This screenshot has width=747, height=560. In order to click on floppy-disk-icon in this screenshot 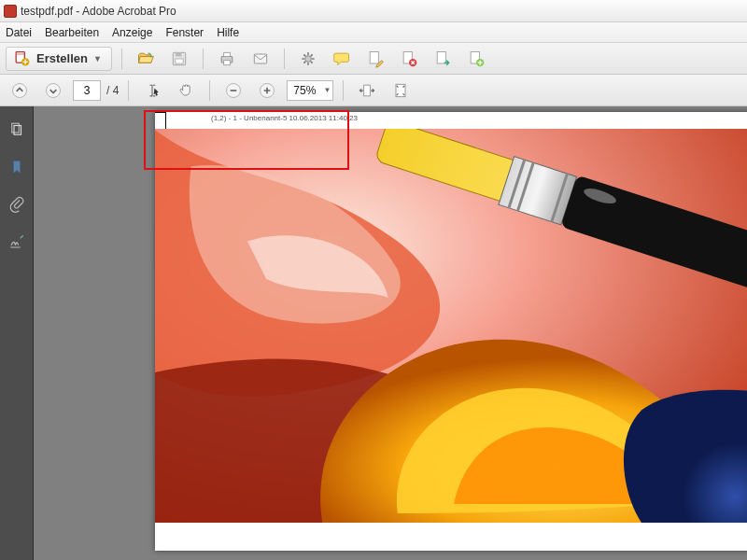, I will do `click(179, 59)`.